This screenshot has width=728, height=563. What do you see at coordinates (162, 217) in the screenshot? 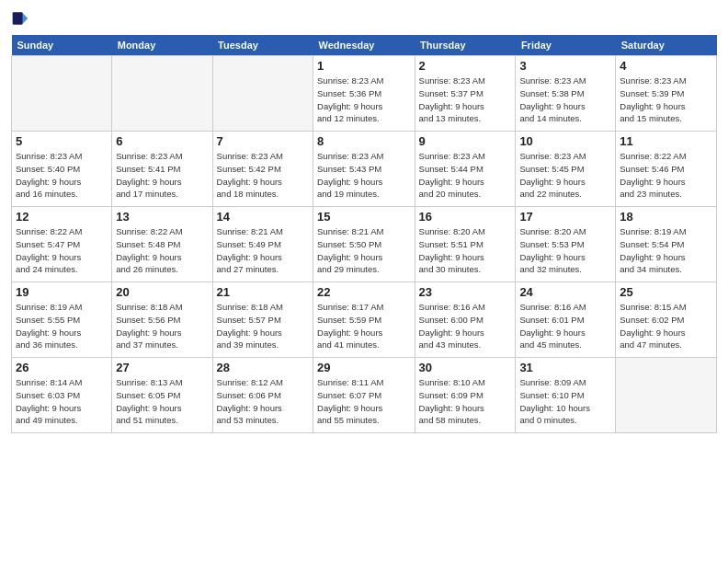
I see `day-number: 13` at bounding box center [162, 217].